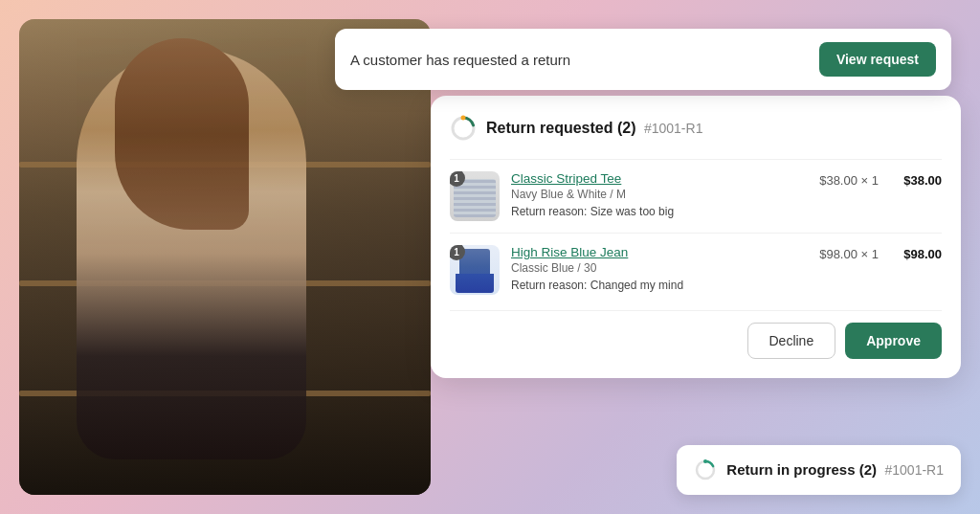  I want to click on card-title: Return requested (2), so click(561, 128).